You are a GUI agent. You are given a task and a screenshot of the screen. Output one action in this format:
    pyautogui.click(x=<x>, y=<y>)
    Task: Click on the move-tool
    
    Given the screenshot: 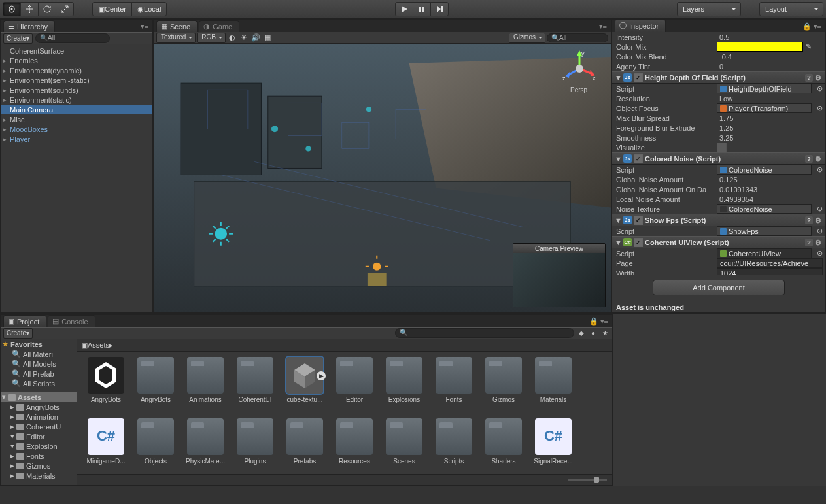 What is the action you would take?
    pyautogui.click(x=29, y=9)
    